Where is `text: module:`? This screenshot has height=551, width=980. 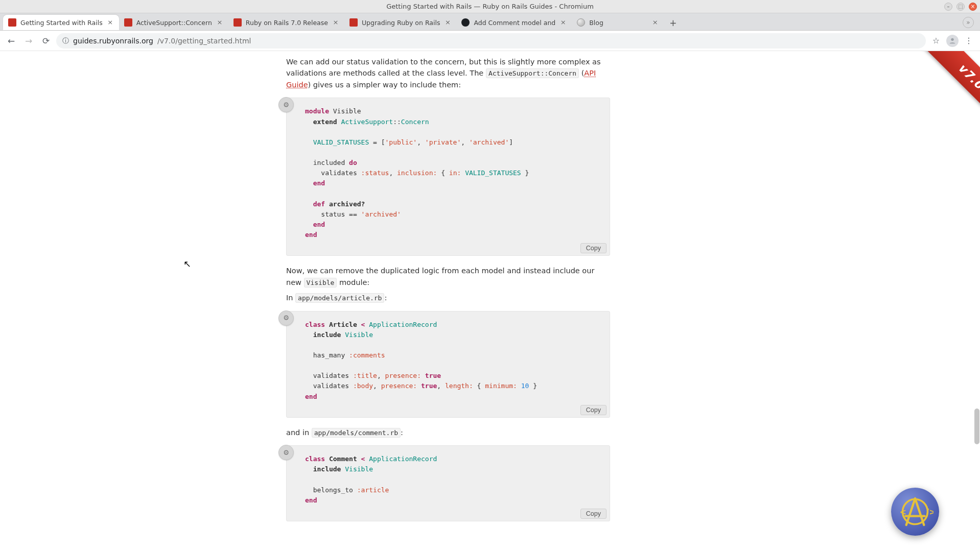
text: module: is located at coordinates (353, 282).